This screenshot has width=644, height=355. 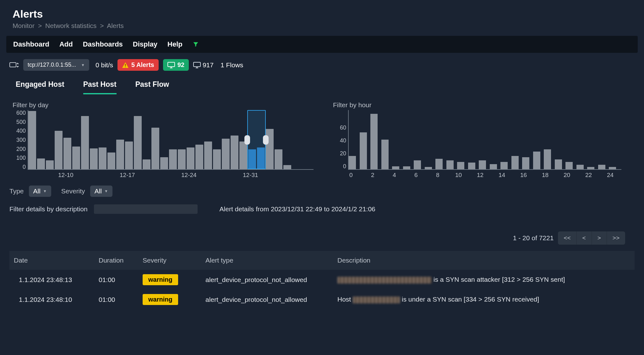 I want to click on filter-by-hour-chart: Filter by hour 6040200 02468101214161820…, so click(x=478, y=140).